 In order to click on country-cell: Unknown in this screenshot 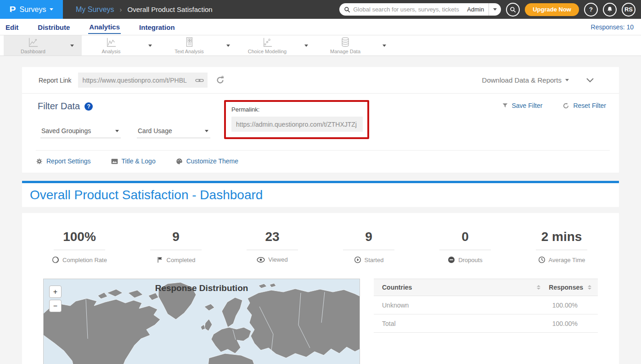, I will do `click(467, 305)`.